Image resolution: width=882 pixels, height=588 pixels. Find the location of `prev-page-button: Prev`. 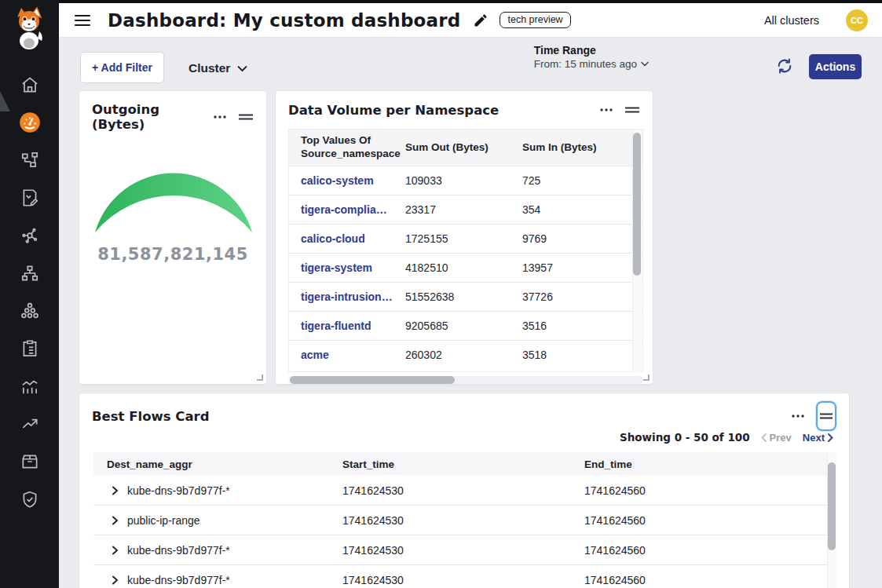

prev-page-button: Prev is located at coordinates (776, 438).